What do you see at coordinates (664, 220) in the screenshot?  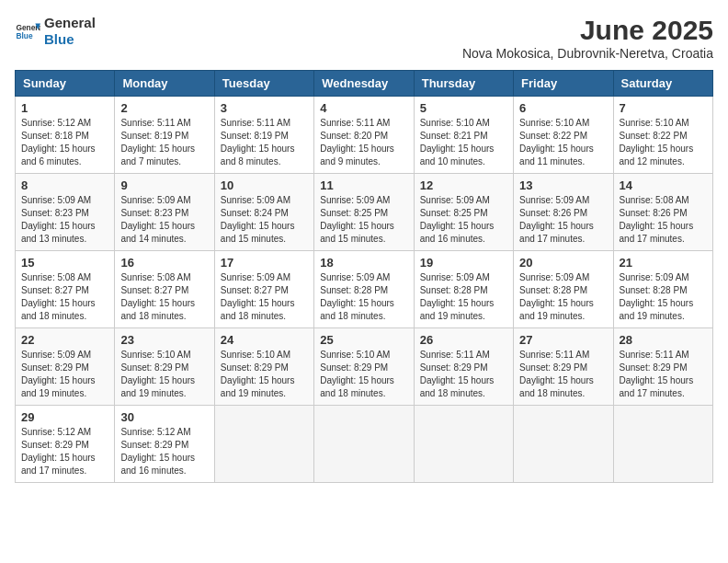 I see `day-info: Sunrise: 5:08 AMSunset: 8:26 PMDaylight:…` at bounding box center [664, 220].